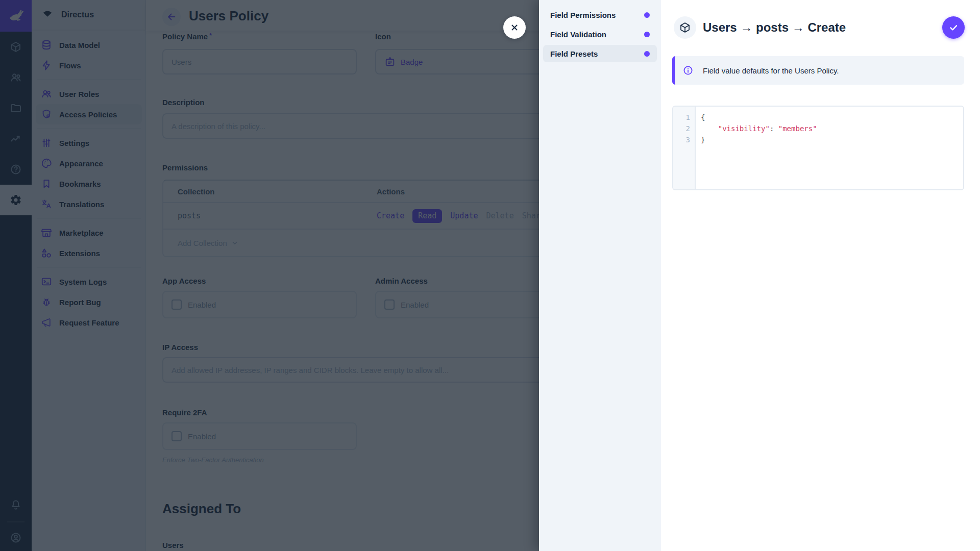  What do you see at coordinates (774, 28) in the screenshot?
I see `drawer-title: Users → posts → Create` at bounding box center [774, 28].